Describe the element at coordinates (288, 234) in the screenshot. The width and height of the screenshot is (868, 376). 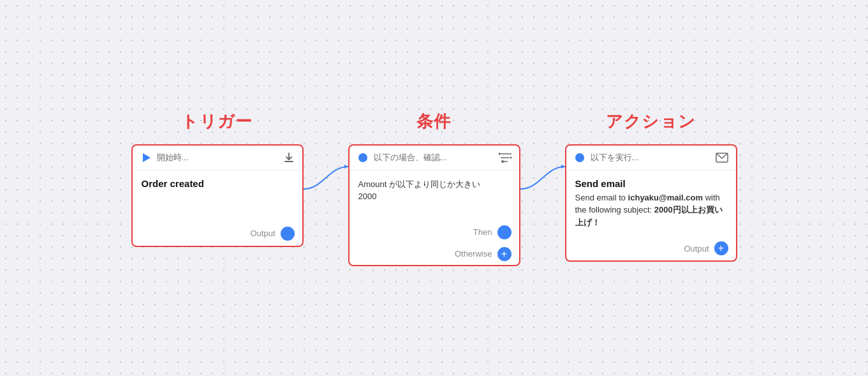
I see `trigger-output-dot` at that location.